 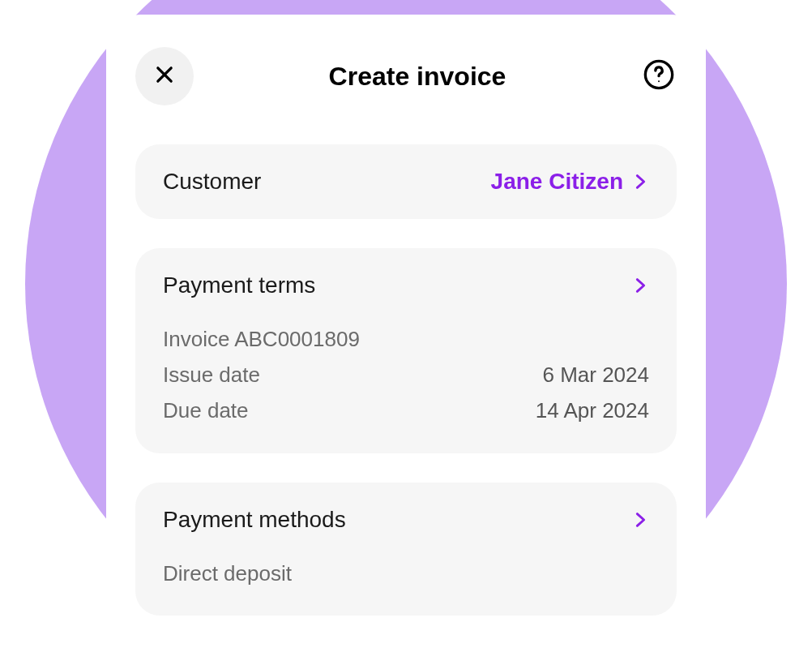 I want to click on page-title: Create invoice, so click(x=417, y=76).